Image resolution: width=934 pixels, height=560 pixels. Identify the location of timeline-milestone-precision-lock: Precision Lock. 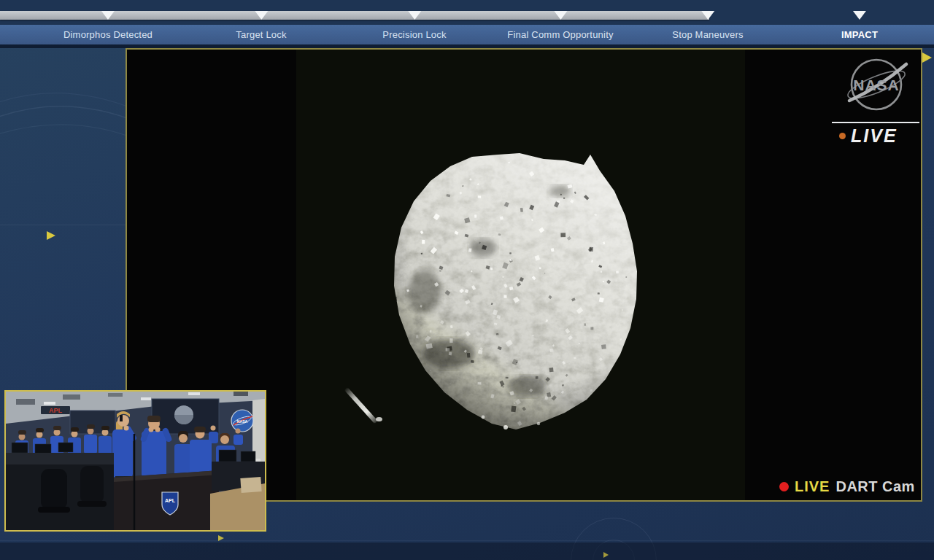
(414, 22).